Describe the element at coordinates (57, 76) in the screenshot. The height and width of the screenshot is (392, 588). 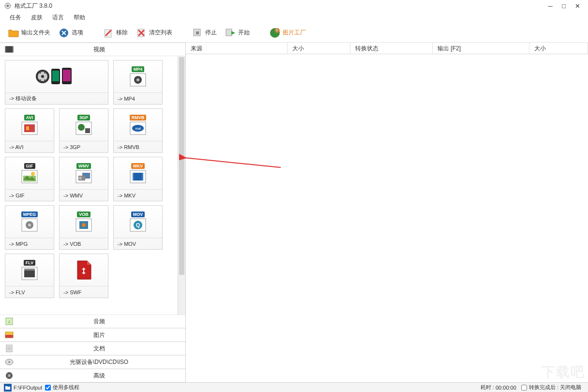
I see `mobile-device-icon` at that location.